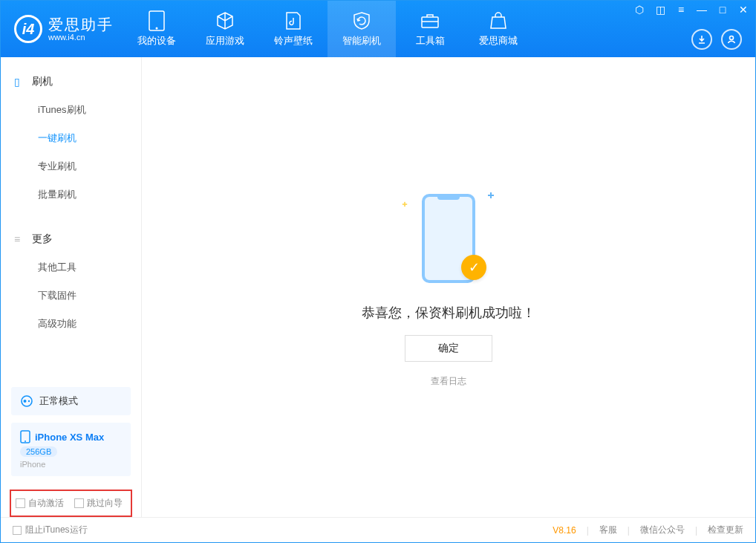 The height and width of the screenshot is (543, 756). Describe the element at coordinates (328, 29) in the screenshot. I see `main-nav: 我的设备 应用游戏 铃声壁纸 智能刷机 工具箱 爱思商城` at that location.